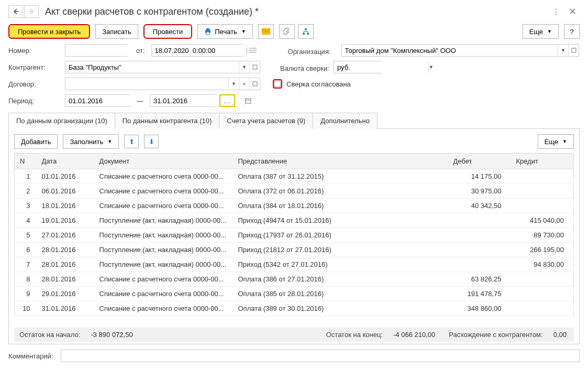 The height and width of the screenshot is (381, 588). What do you see at coordinates (117, 31) in the screenshot?
I see `write-button: Записать` at bounding box center [117, 31].